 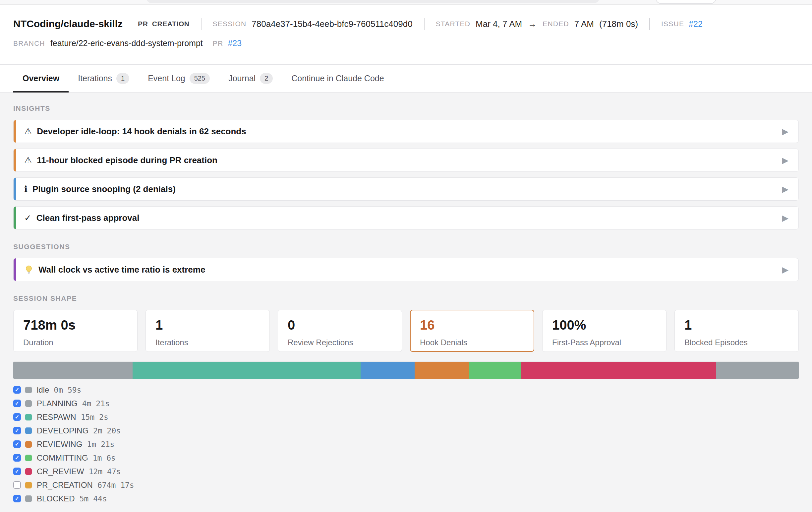 What do you see at coordinates (17, 430) in the screenshot?
I see `legend-checkbox-developing: ✓` at bounding box center [17, 430].